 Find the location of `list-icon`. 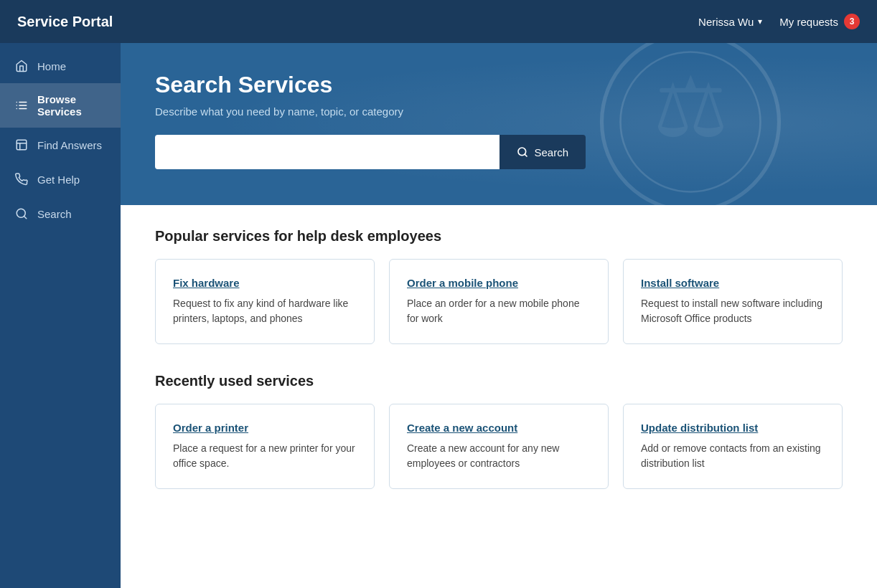

list-icon is located at coordinates (22, 105).